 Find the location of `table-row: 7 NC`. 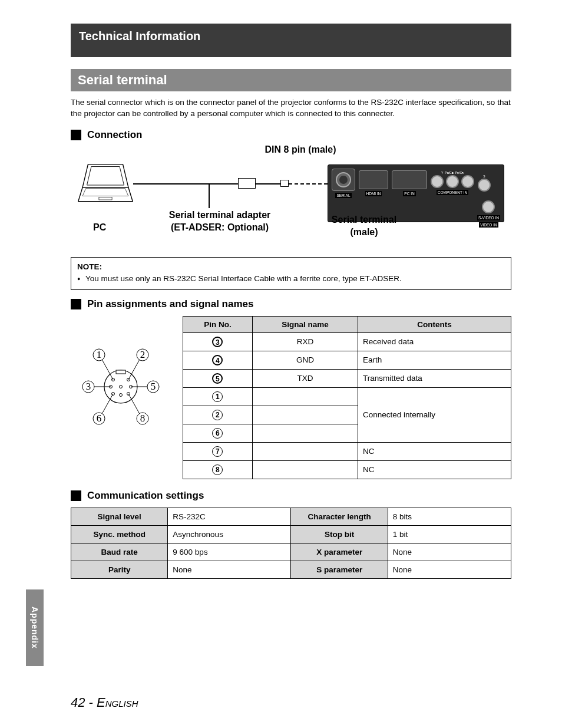

table-row: 7 NC is located at coordinates (348, 452).